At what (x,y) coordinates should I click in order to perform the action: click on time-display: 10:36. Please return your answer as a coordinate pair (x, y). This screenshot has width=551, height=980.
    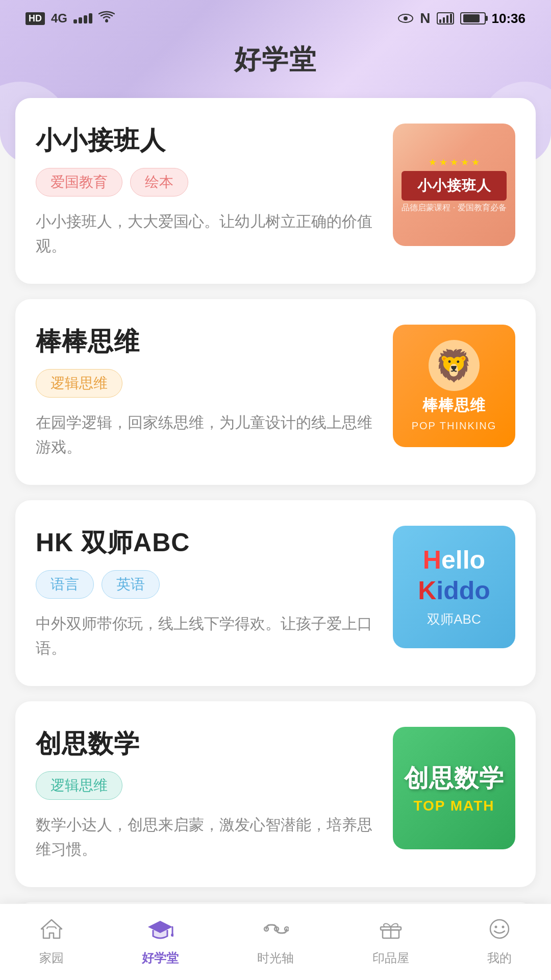
    Looking at the image, I should click on (509, 18).